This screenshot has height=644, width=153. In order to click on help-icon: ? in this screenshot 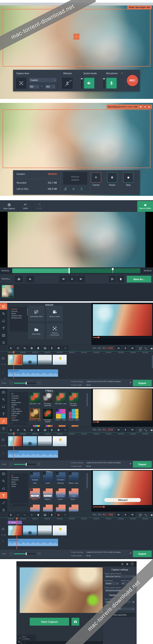, I will do `click(132, 564)`.